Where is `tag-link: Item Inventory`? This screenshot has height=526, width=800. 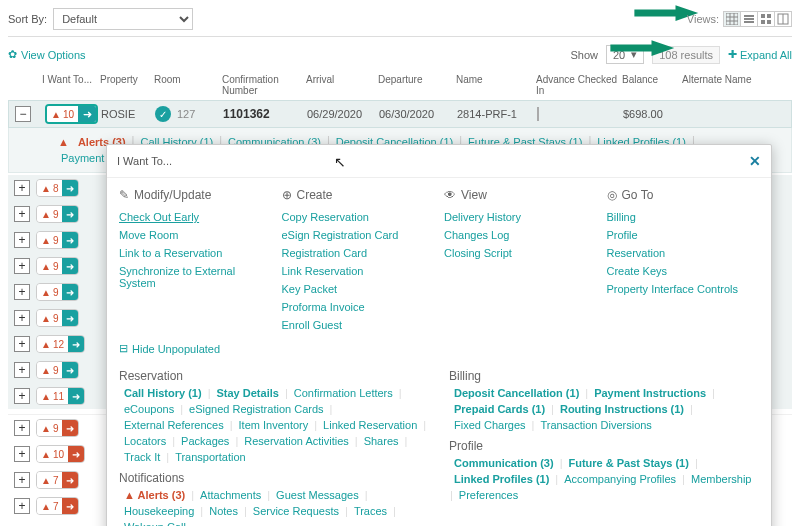
tag-link: Item Inventory is located at coordinates (274, 425).